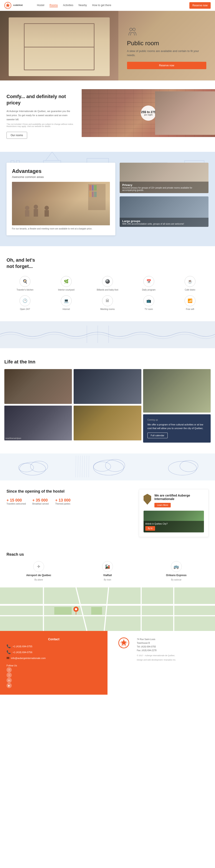 This screenshot has width=215, height=868. I want to click on footer-phone1: +1 (418) 694-0755, so click(22, 646).